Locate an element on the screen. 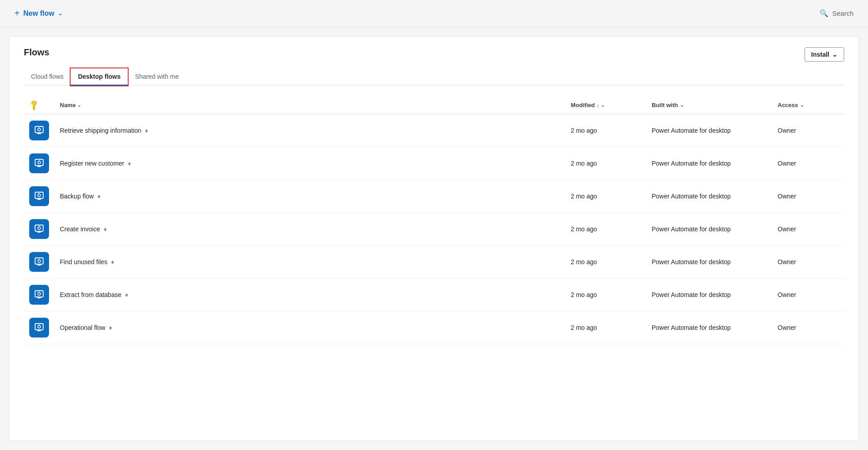 The image size is (868, 450). row-name-cell: Operational flow ♦ is located at coordinates (310, 328).